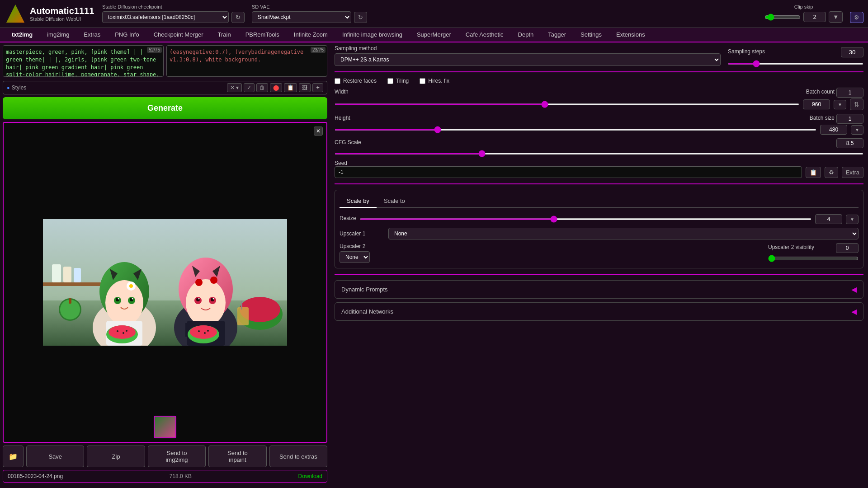  I want to click on prompts-row: masterpiece, green, pink, [pink theme] |…, so click(165, 61).